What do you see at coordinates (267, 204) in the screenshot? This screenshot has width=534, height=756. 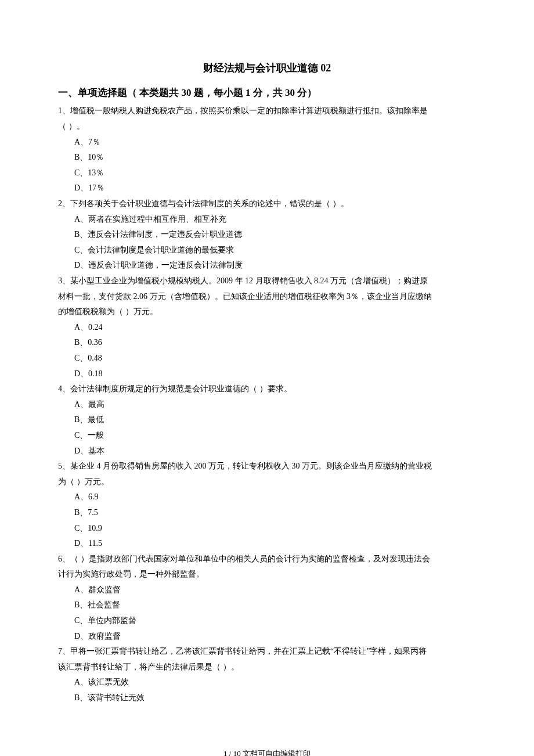 I see `question-stem: 2、下列各项关于会计职业道德与会计法律制度的关系的论述中，错误的是（ ）。` at bounding box center [267, 204].